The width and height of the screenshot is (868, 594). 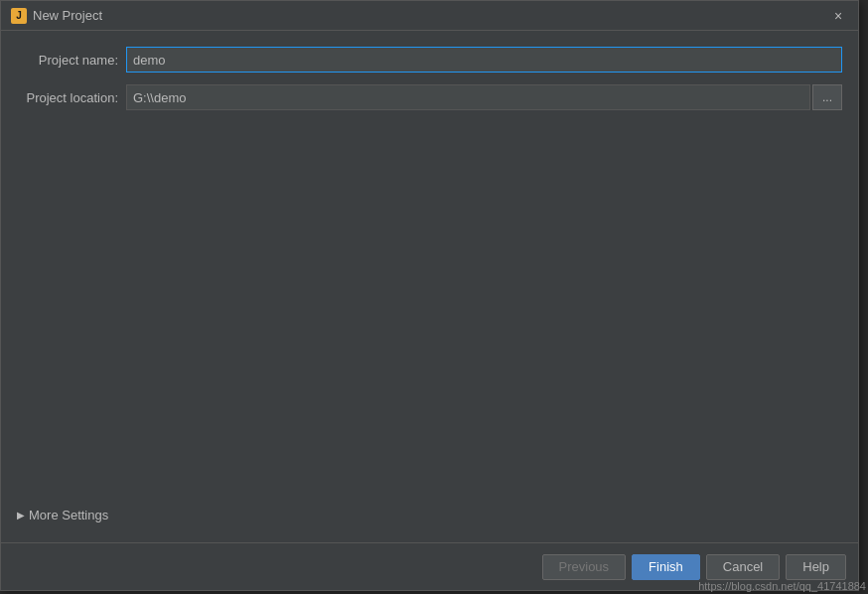 What do you see at coordinates (827, 97) in the screenshot?
I see `browse-button: ...` at bounding box center [827, 97].